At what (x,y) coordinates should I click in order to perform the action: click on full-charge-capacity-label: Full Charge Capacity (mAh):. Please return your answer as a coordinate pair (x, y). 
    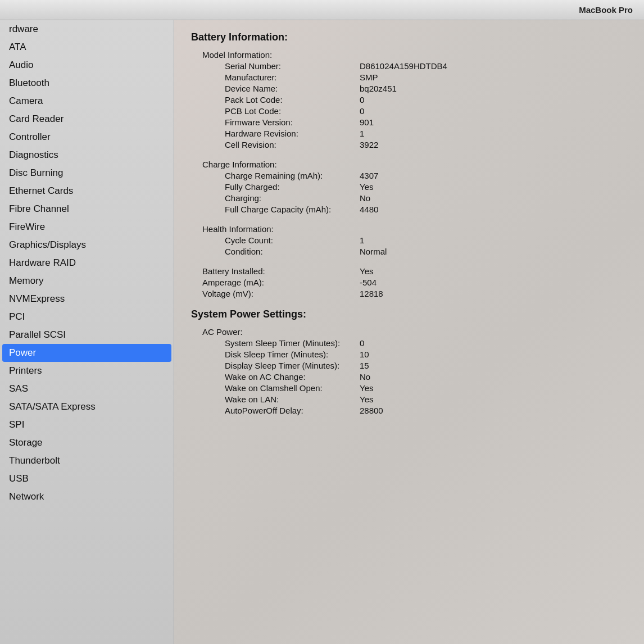
    Looking at the image, I should click on (275, 209).